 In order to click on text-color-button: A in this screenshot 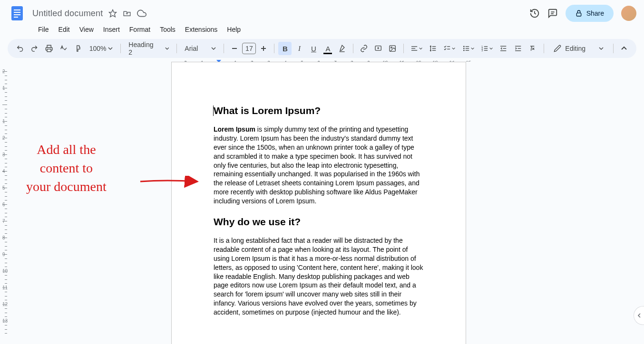, I will do `click(328, 48)`.